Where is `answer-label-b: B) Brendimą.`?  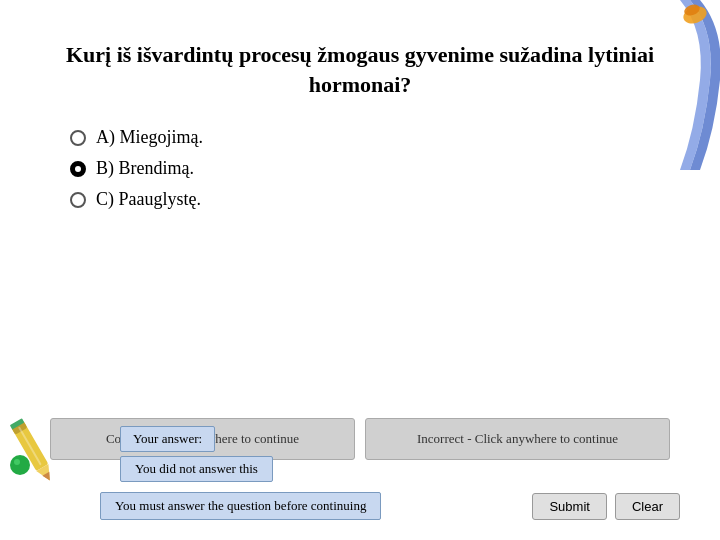
answer-label-b: B) Brendimą. is located at coordinates (145, 168).